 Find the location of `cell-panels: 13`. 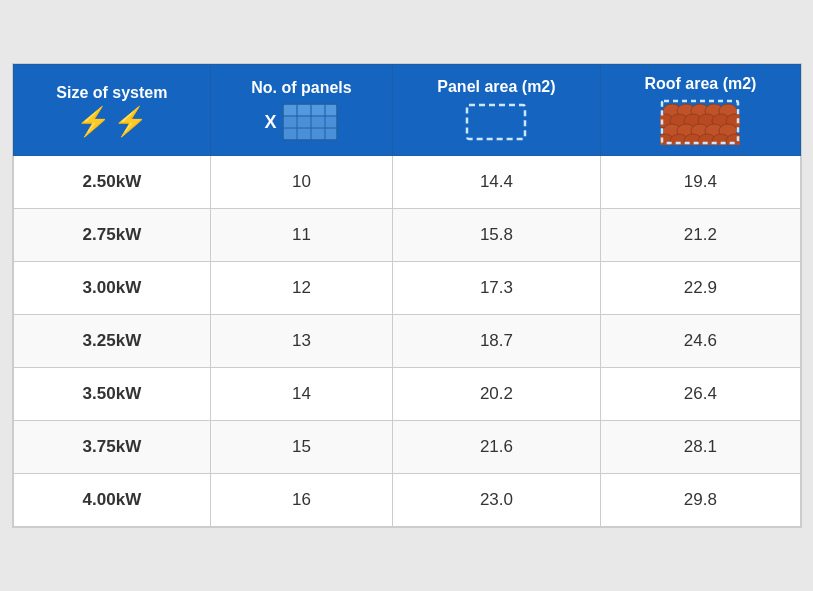

cell-panels: 13 is located at coordinates (302, 342).